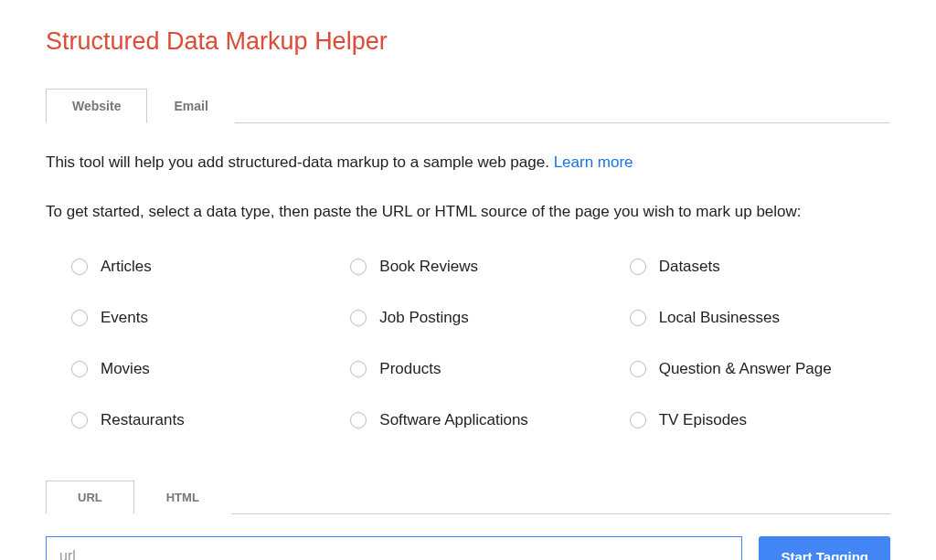 The width and height of the screenshot is (936, 560). I want to click on intro-body: This tool will help you add structured-d…, so click(300, 163).